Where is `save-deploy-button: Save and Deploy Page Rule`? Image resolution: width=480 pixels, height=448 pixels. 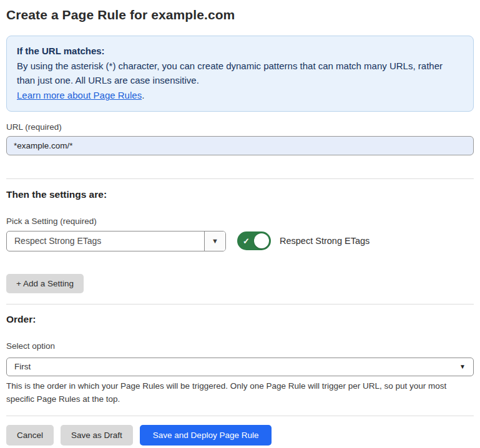 save-deploy-button: Save and Deploy Page Rule is located at coordinates (206, 436).